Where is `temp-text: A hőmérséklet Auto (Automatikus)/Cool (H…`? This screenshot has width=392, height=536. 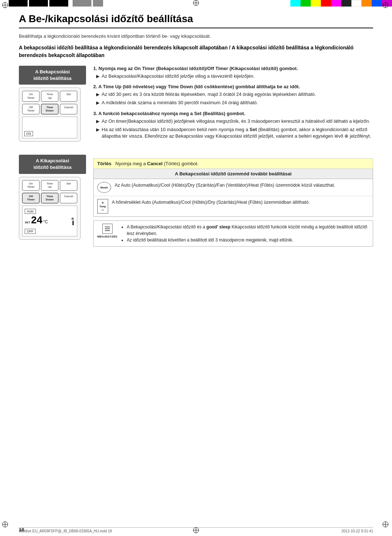 temp-text: A hőmérséklet Auto (Automatikus)/Cool (H… is located at coordinates (240, 203).